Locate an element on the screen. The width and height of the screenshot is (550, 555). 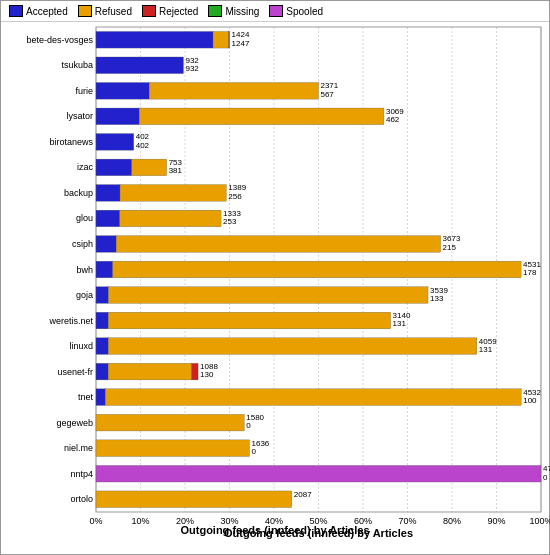
svg-text: niel.me is located at coordinates (78, 448).